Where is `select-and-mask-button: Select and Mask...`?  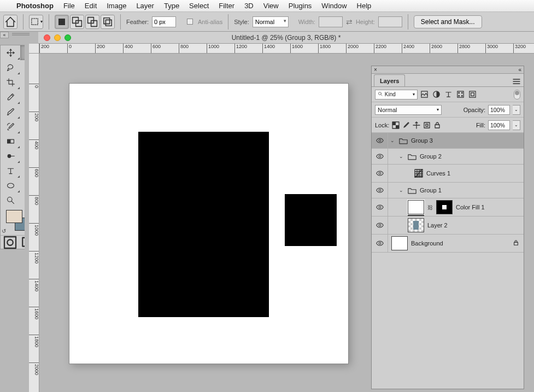
select-and-mask-button: Select and Mask... is located at coordinates (448, 22).